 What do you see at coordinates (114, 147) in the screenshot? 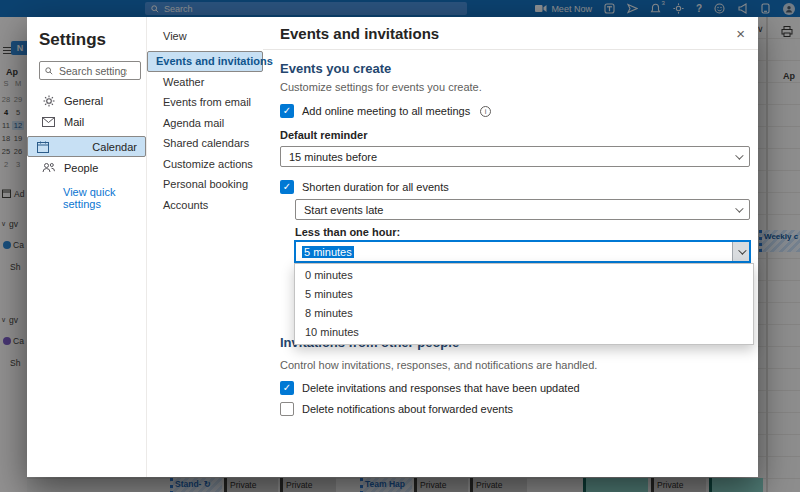
I see `settings-nav-label: Calendar` at bounding box center [114, 147].